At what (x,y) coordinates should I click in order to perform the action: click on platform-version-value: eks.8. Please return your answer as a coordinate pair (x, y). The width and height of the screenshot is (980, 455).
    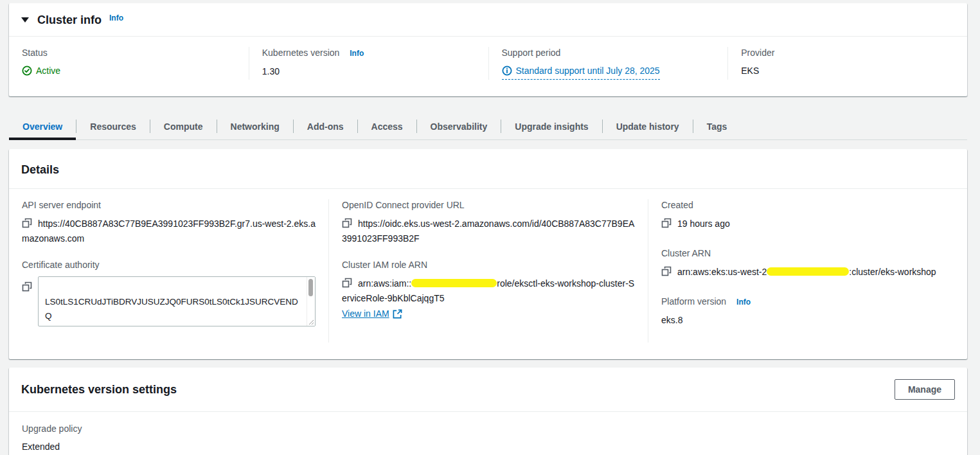
    Looking at the image, I should click on (808, 320).